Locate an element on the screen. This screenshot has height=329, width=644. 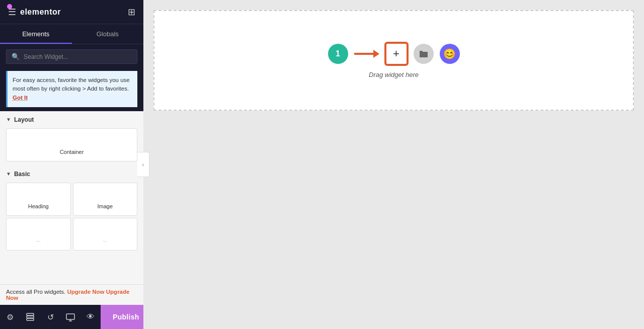
layout-section-label: Layout is located at coordinates (24, 120).